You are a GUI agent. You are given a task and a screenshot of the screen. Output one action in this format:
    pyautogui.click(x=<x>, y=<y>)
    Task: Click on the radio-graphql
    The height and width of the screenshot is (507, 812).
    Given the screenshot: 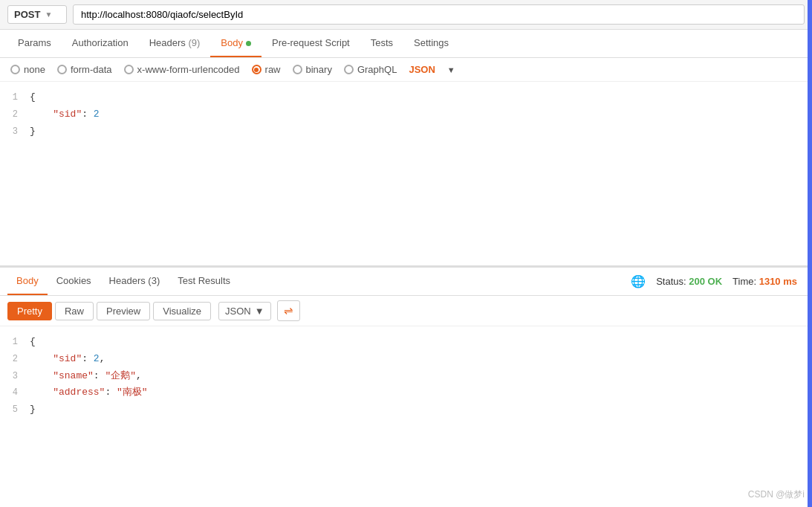 What is the action you would take?
    pyautogui.click(x=349, y=70)
    